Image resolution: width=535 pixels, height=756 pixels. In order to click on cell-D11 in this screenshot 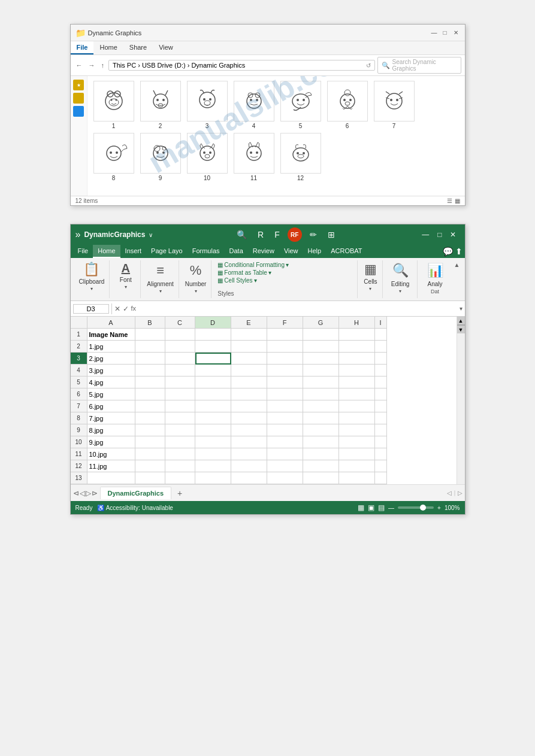, I will do `click(213, 454)`.